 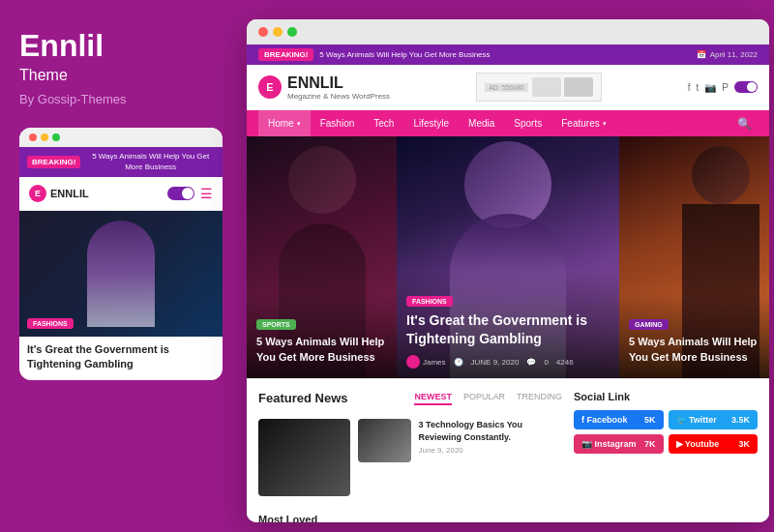 What do you see at coordinates (284, 124) in the screenshot?
I see `nav-item-home: Home ▾` at bounding box center [284, 124].